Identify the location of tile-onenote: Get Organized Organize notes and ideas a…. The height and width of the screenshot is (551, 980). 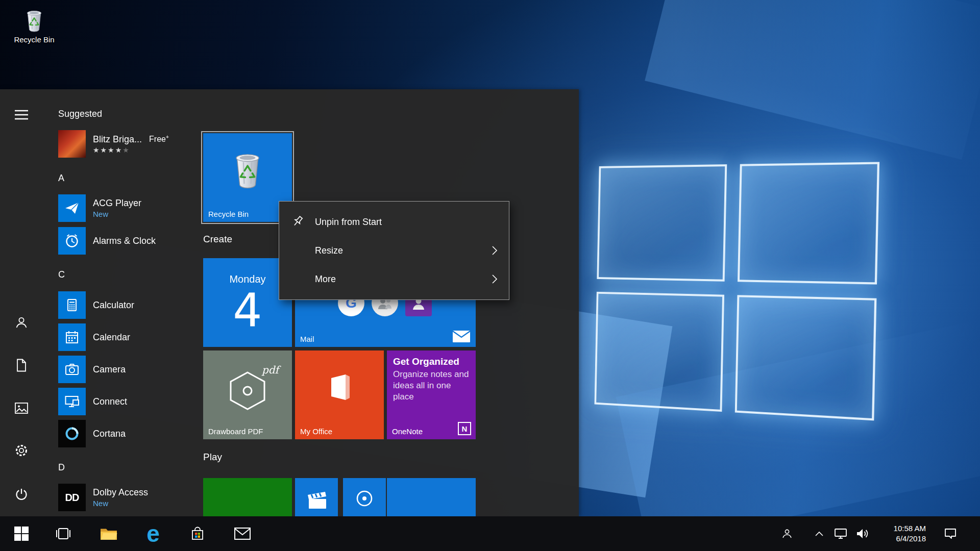
(431, 395).